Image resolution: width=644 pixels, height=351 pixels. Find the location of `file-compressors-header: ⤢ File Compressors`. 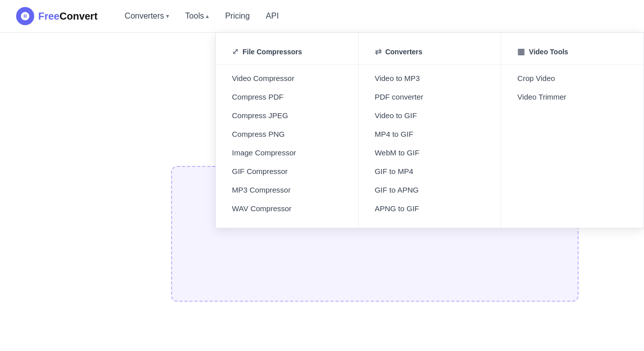

file-compressors-header: ⤢ File Compressors is located at coordinates (287, 54).